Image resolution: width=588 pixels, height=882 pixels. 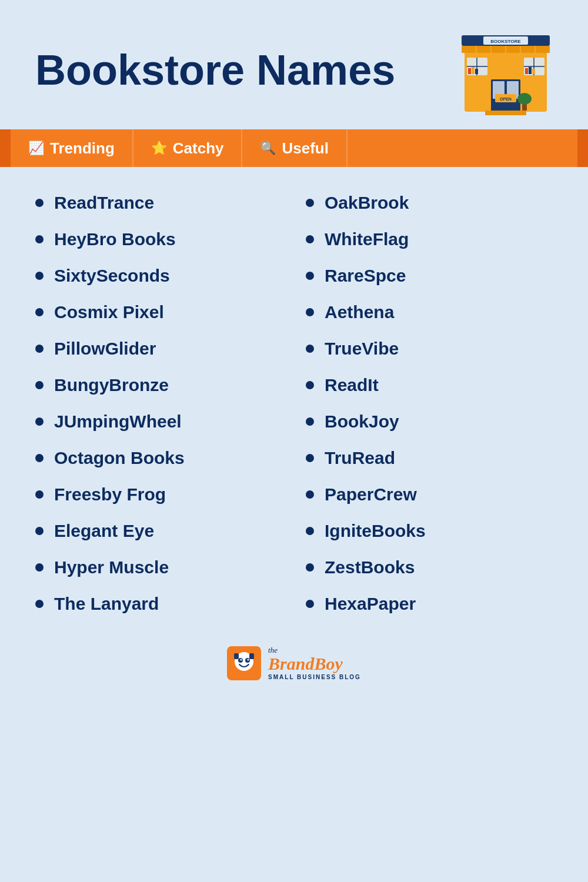 What do you see at coordinates (295, 148) in the screenshot?
I see `tab-useful: 🔍 Useful` at bounding box center [295, 148].